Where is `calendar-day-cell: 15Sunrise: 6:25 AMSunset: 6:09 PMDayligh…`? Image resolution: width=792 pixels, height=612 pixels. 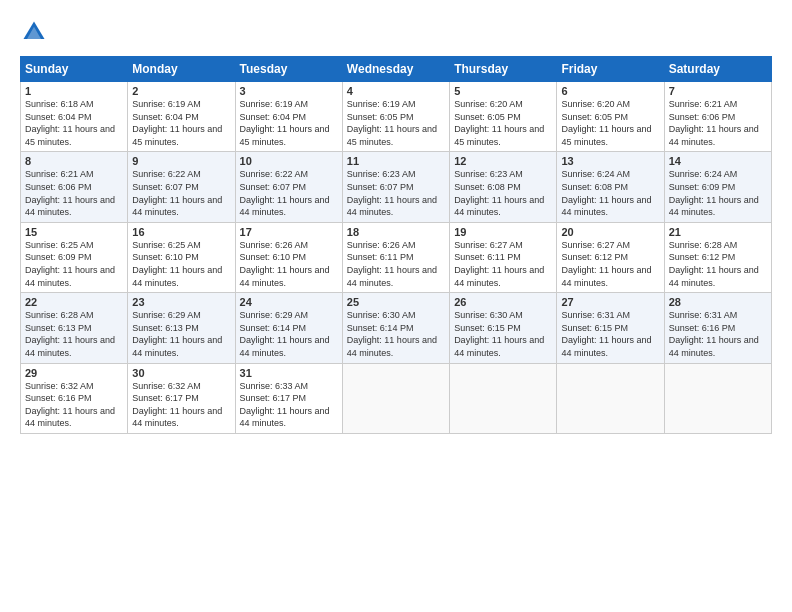 calendar-day-cell: 15Sunrise: 6:25 AMSunset: 6:09 PMDayligh… is located at coordinates (74, 257).